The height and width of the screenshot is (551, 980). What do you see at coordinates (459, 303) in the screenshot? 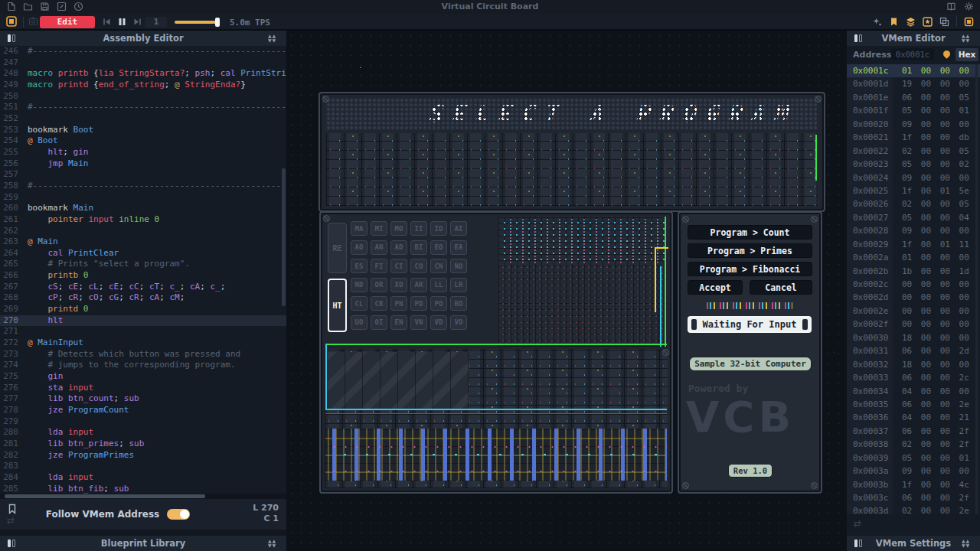
I see `decoder-cell-bo: BO` at bounding box center [459, 303].